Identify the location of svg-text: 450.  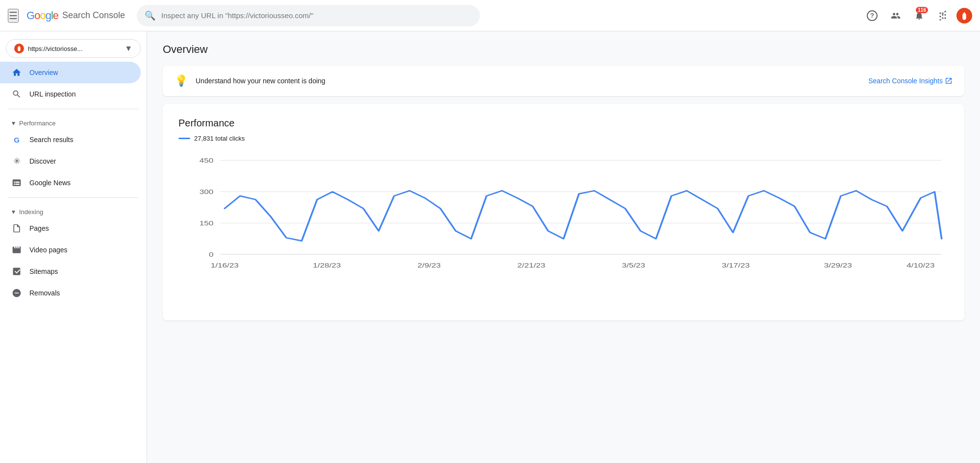
(207, 160).